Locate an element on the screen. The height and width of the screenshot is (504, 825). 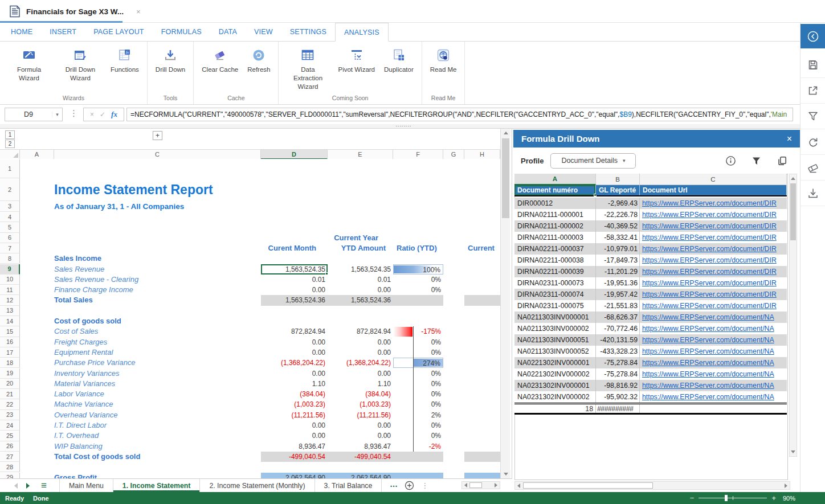
gl-amount-cell: -40,369.52 is located at coordinates (618, 226).